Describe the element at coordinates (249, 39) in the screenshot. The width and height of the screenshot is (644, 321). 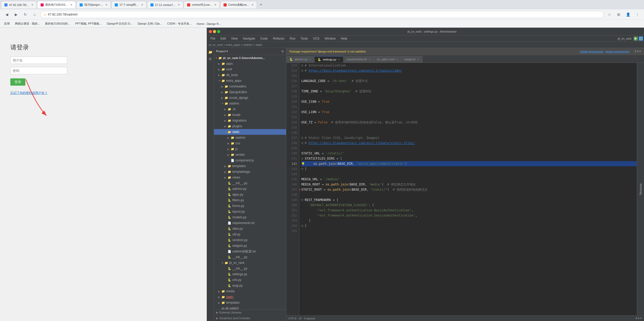
I see `menu-navigate: Navigate` at that location.